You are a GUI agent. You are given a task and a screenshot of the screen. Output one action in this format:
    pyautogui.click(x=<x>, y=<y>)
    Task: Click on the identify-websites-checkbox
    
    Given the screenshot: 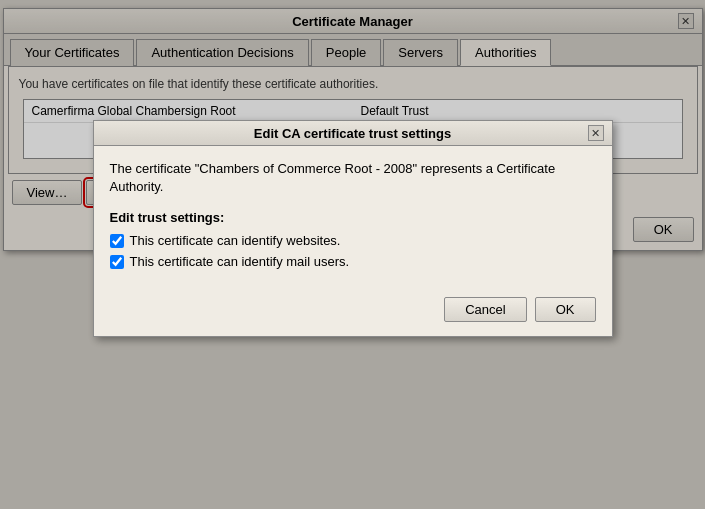 What is the action you would take?
    pyautogui.click(x=117, y=241)
    